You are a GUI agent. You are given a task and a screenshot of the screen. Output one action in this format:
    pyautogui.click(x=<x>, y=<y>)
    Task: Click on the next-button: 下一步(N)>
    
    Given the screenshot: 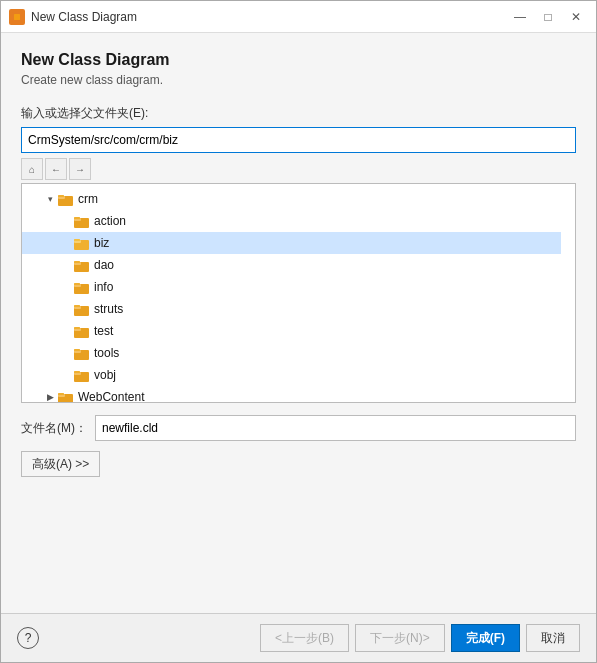 What is the action you would take?
    pyautogui.click(x=400, y=638)
    